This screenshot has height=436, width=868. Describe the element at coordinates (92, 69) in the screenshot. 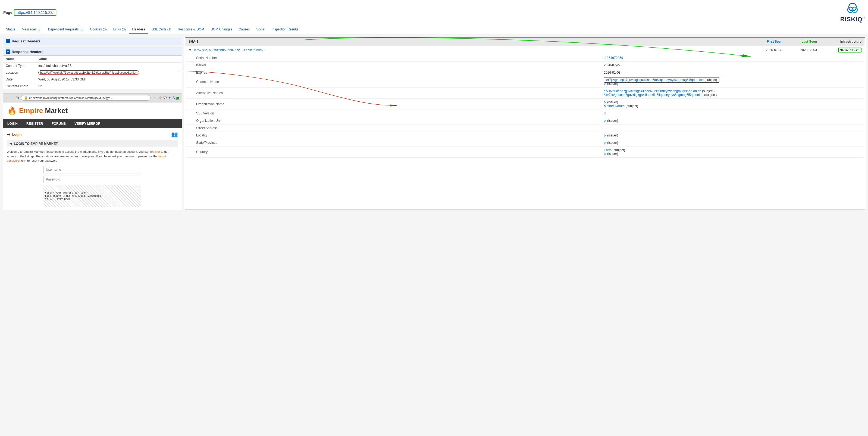

I see `response-headers-section: + Response Headers Name Value Content-Ty…` at that location.